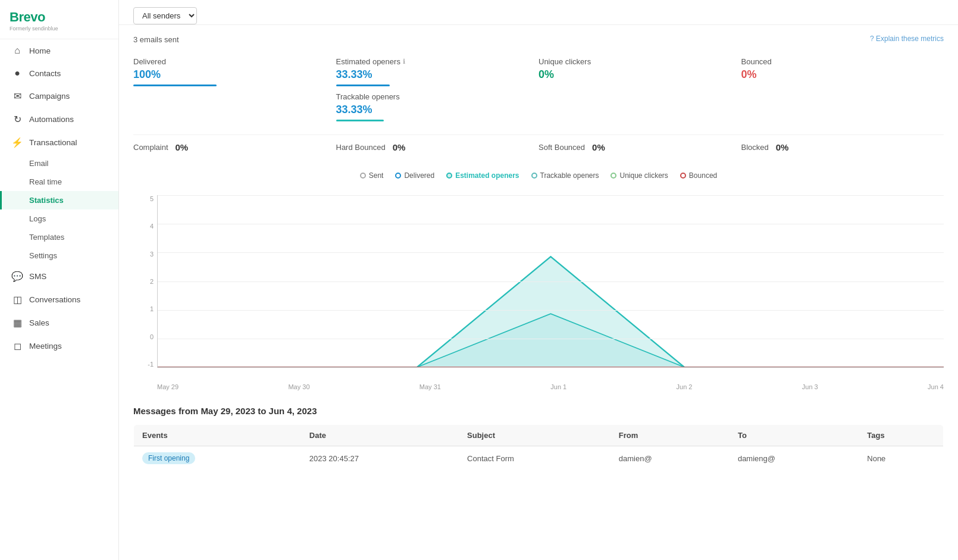  I want to click on metric-soft-bounced: Soft Bounced 0%, so click(640, 148).